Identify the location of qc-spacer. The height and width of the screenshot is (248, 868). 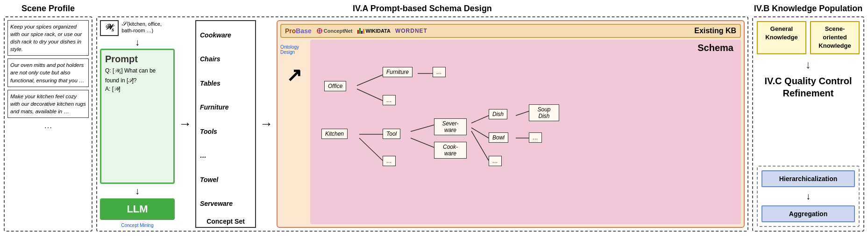
(808, 132).